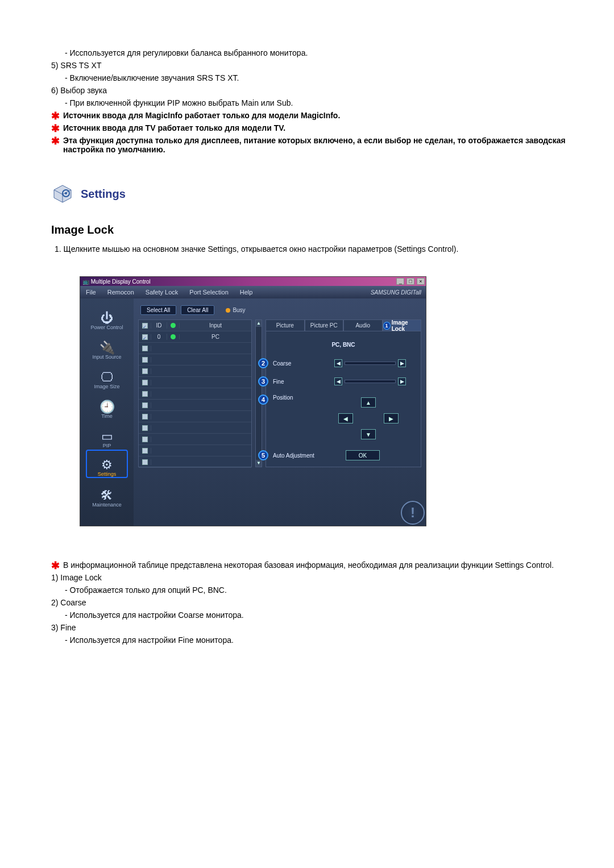 The height and width of the screenshot is (868, 614). I want to click on pos-left-button: ◀, so click(346, 418).